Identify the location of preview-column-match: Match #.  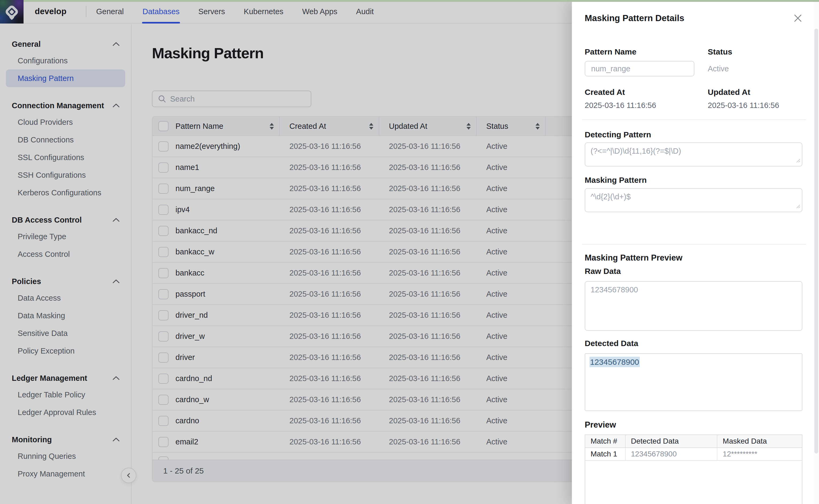
(605, 441).